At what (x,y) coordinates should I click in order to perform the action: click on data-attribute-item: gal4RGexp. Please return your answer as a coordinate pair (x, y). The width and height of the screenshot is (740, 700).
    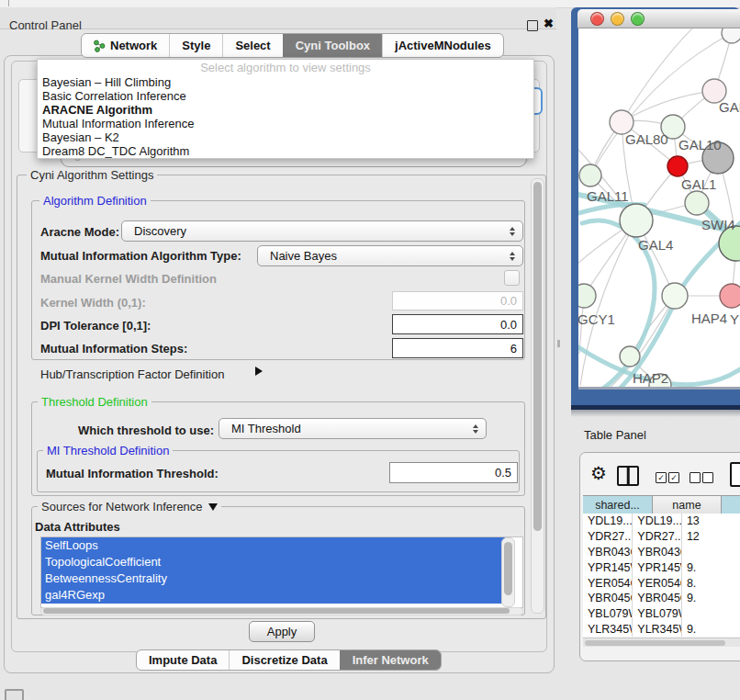
    Looking at the image, I should click on (274, 595).